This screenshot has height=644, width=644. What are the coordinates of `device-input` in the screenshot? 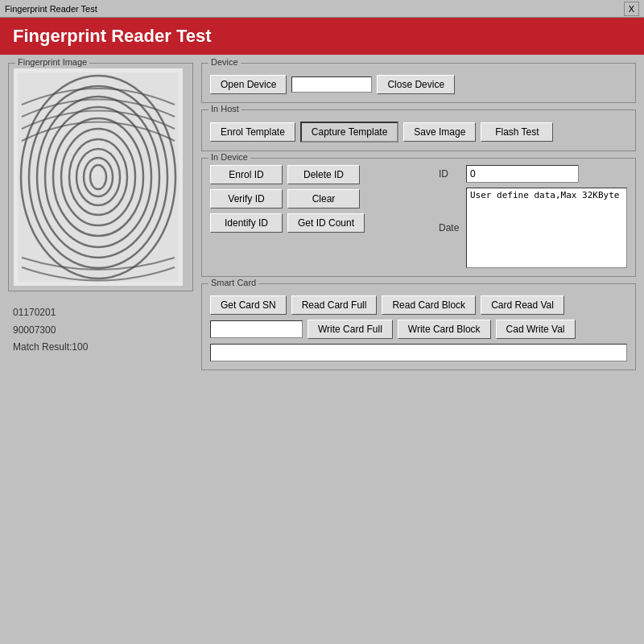 It's located at (332, 85).